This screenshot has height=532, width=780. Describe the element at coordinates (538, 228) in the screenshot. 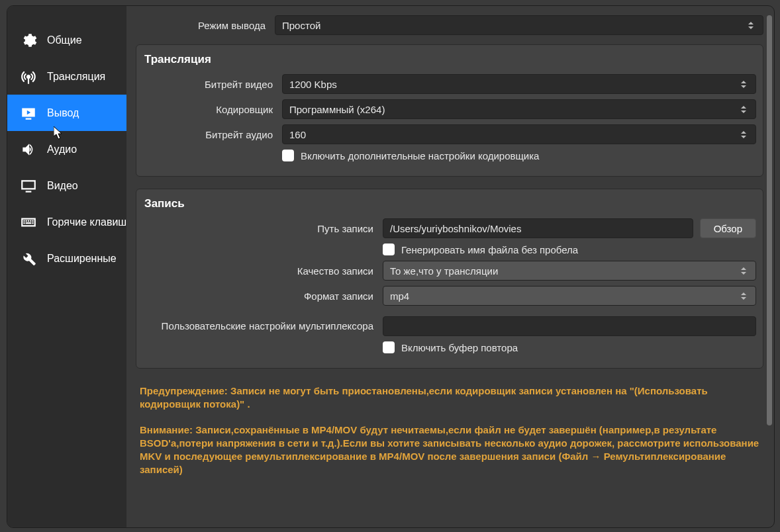

I see `recording-path-input: /Users/yuriyboshnikov/Movies` at that location.